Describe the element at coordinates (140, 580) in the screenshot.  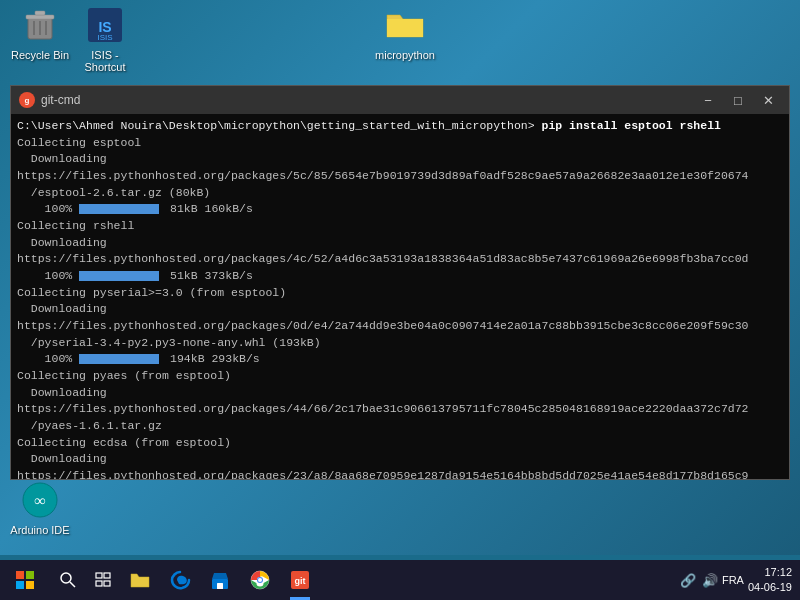
I see `file-explorer-icon` at that location.